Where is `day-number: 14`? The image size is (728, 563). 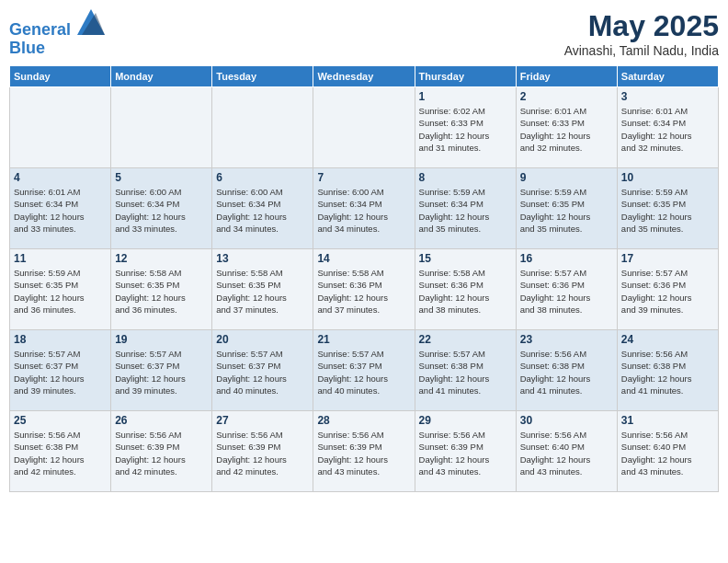 day-number: 14 is located at coordinates (364, 259).